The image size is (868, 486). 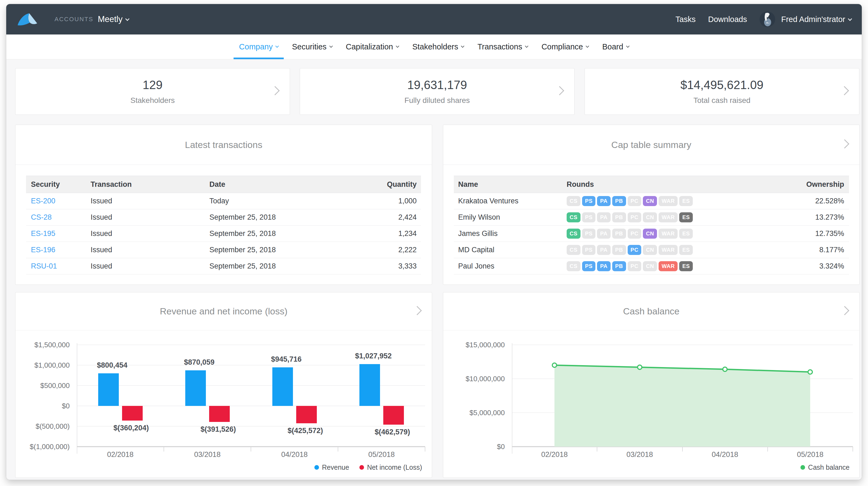 What do you see at coordinates (650, 234) in the screenshot?
I see `round-badge-cn: CN` at bounding box center [650, 234].